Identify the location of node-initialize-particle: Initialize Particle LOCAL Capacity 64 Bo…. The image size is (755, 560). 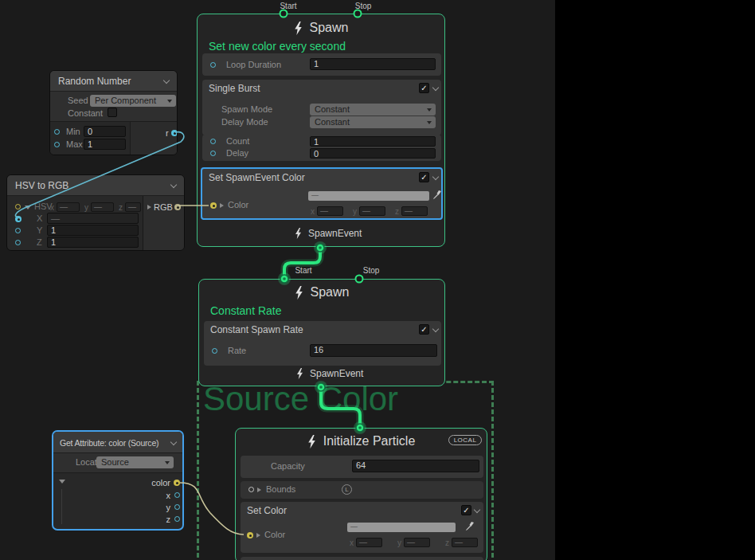
(362, 494).